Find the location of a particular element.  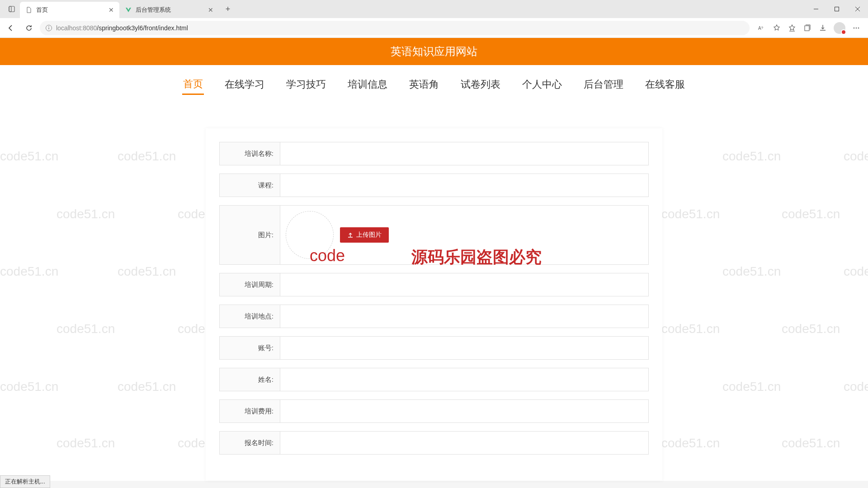

name-input is located at coordinates (464, 380).